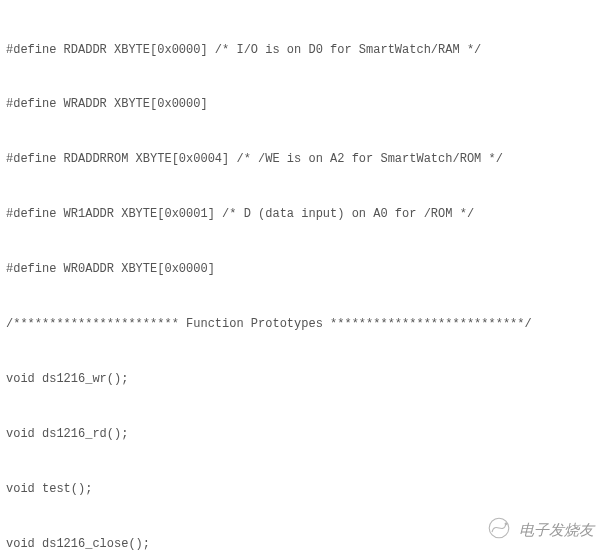 The image size is (602, 553). I want to click on code-line: #define RDADDRROM XBYTE[0x0004] /* /WE i…, so click(301, 159).